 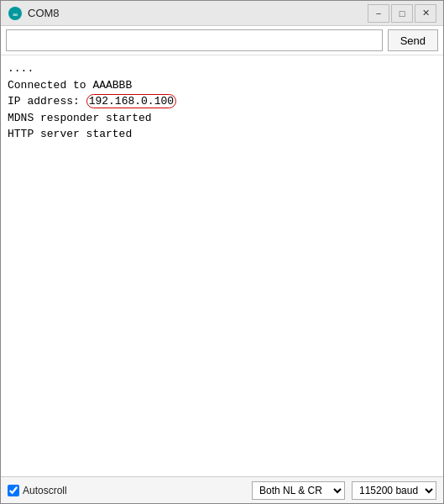 I want to click on output-line-ip: IP address: 192.168.0.100, so click(x=92, y=101).